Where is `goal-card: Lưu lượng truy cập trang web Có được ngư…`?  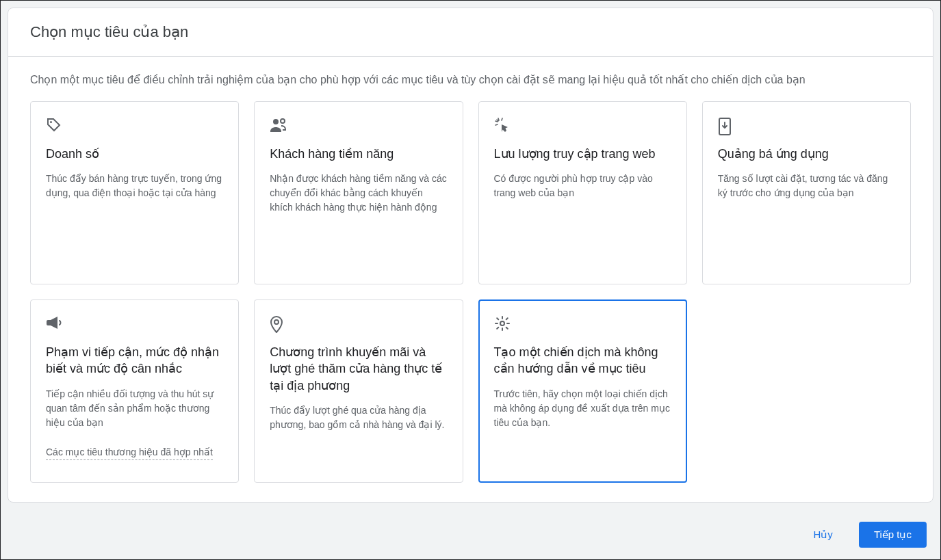 goal-card: Lưu lượng truy cập trang web Có được ngư… is located at coordinates (583, 193).